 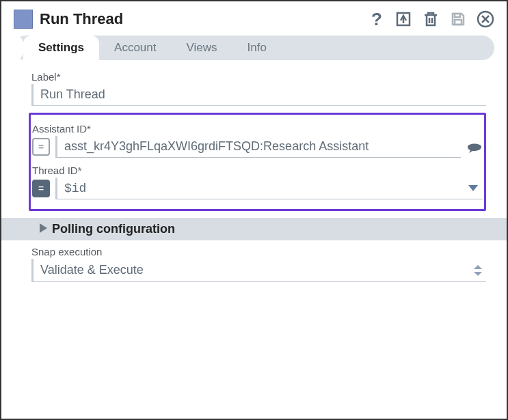 I want to click on titlebar: Run Thread ?, so click(x=254, y=18).